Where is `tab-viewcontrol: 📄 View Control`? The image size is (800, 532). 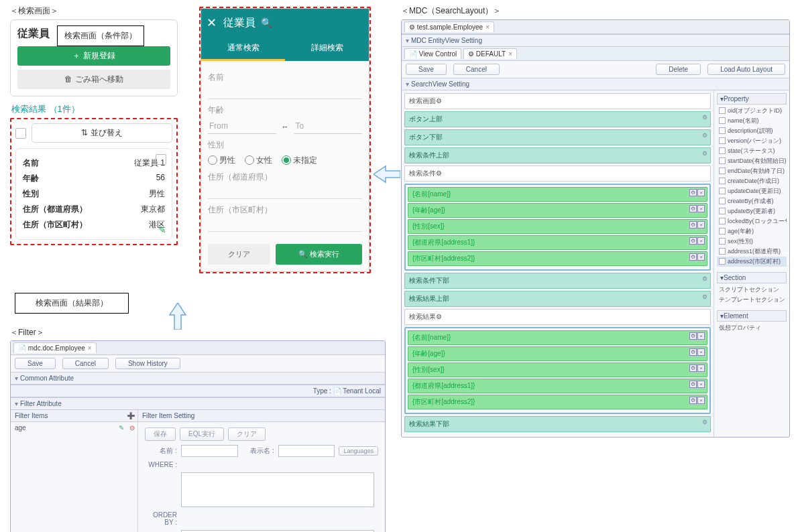
tab-viewcontrol: 📄 View Control is located at coordinates (433, 54).